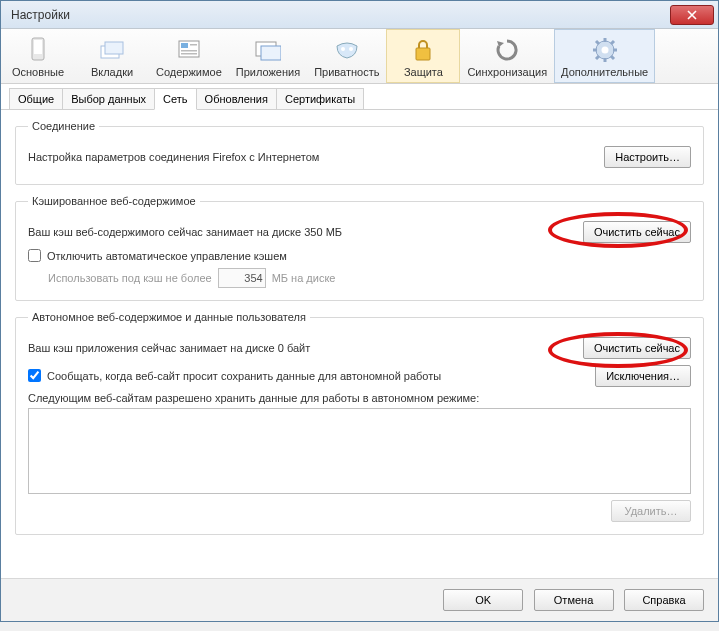 This screenshot has width=719, height=631. I want to click on cached-legend: Кэшированное веб-содержимое, so click(114, 201).